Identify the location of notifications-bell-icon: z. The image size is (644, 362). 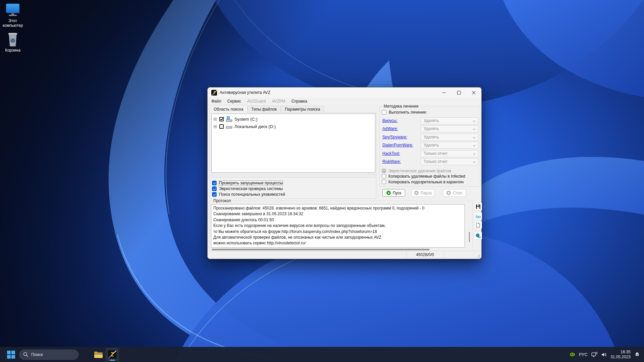
(637, 355).